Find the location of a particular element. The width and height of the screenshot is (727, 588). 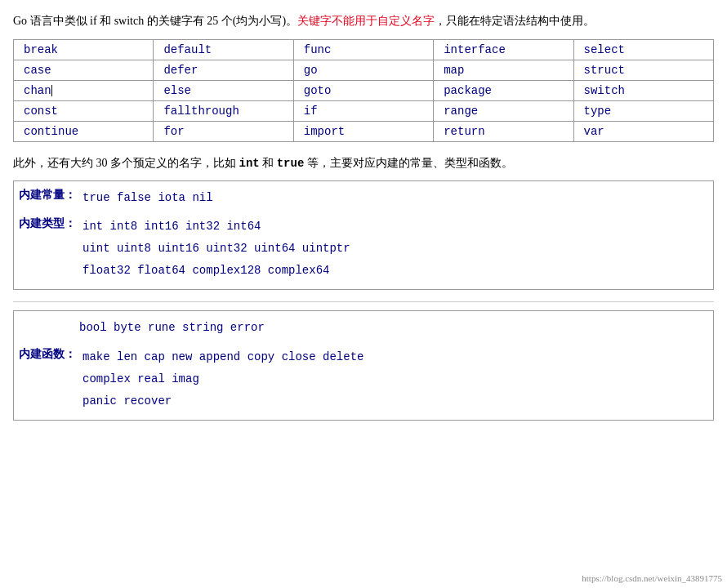

keyword-cell-3-0: const is located at coordinates (83, 111).